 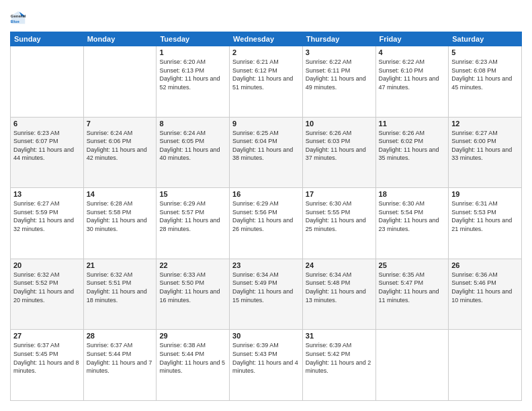 I want to click on header-row: Sunday Monday Tuesday Wednesday Thursday…, so click(x=266, y=39).